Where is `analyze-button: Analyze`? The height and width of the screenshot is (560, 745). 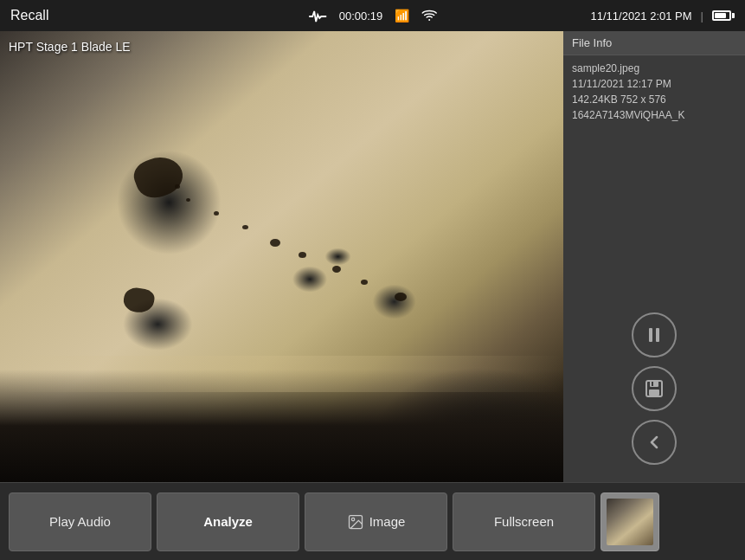 analyze-button: Analyze is located at coordinates (228, 522).